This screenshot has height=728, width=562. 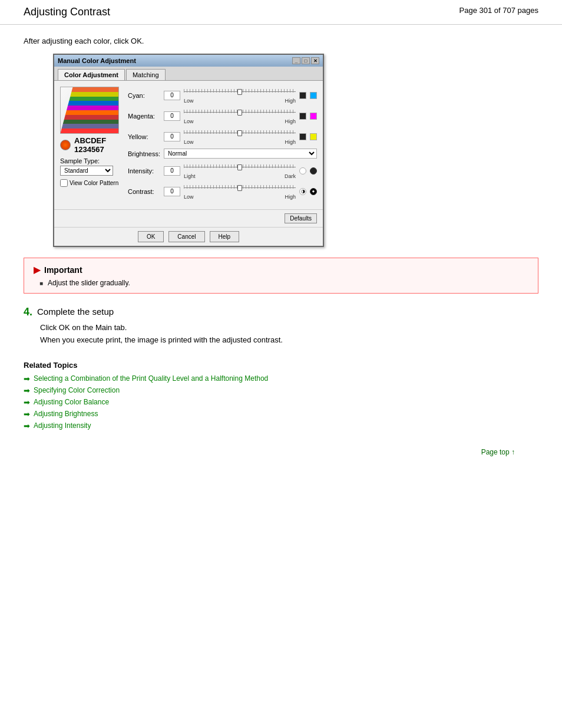 I want to click on dialog-action-buttons: OK Cancel Help, so click(x=189, y=236).